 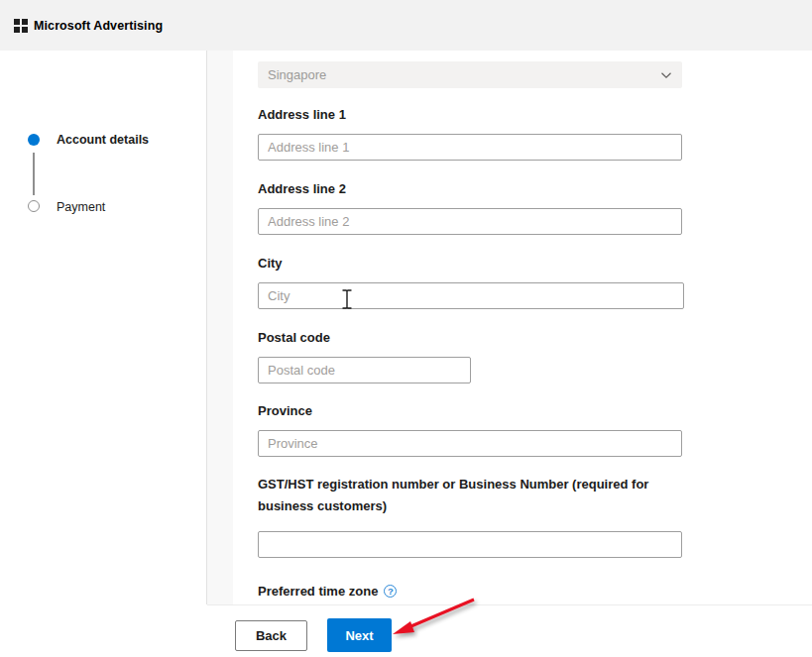 I want to click on step-connector-line, so click(x=34, y=174).